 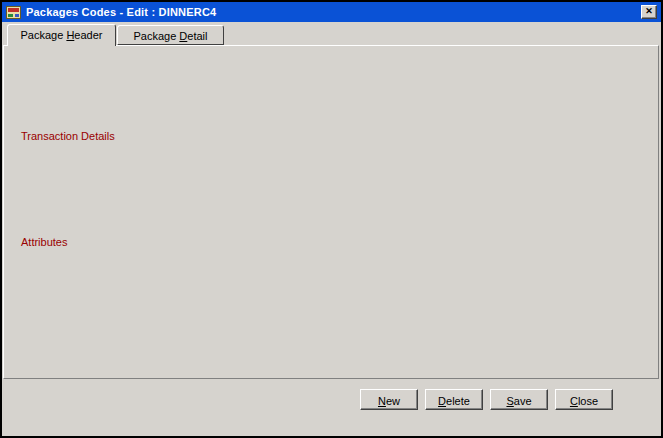 I want to click on transaction-details-title: Transaction Details, so click(x=68, y=136).